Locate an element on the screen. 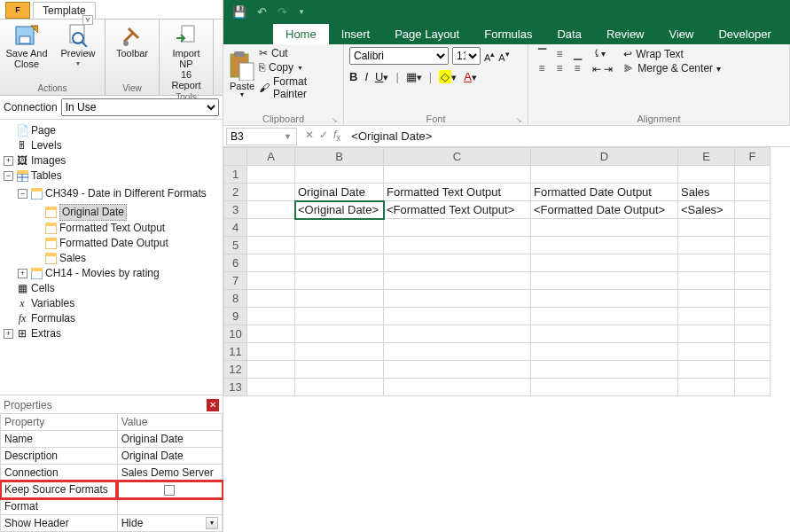 The image size is (790, 532). select-all-corner is located at coordinates (236, 157).